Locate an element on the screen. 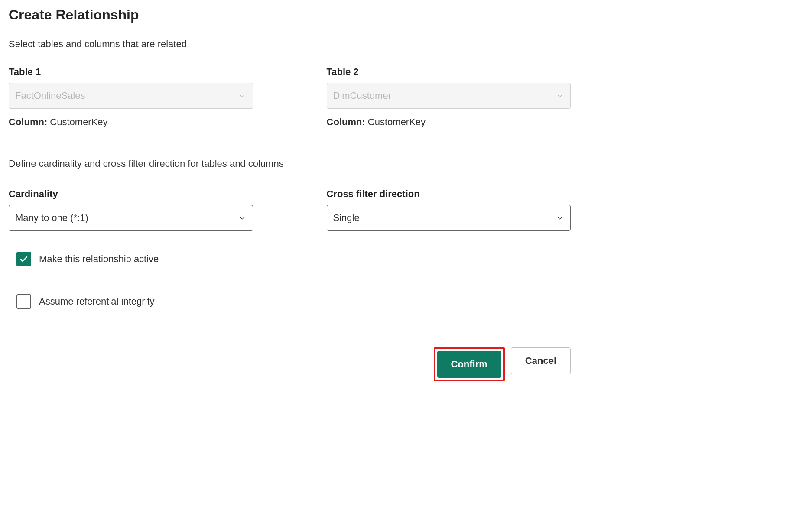 The image size is (796, 532). dialog-title: Create Relationship is located at coordinates (289, 15).